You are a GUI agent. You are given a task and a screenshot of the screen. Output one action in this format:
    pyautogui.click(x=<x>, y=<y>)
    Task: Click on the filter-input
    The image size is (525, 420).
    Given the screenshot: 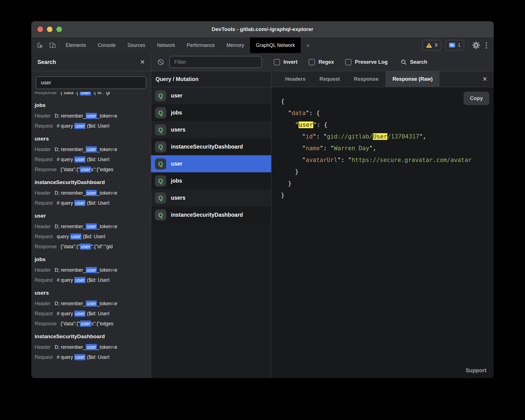 What is the action you would take?
    pyautogui.click(x=216, y=62)
    